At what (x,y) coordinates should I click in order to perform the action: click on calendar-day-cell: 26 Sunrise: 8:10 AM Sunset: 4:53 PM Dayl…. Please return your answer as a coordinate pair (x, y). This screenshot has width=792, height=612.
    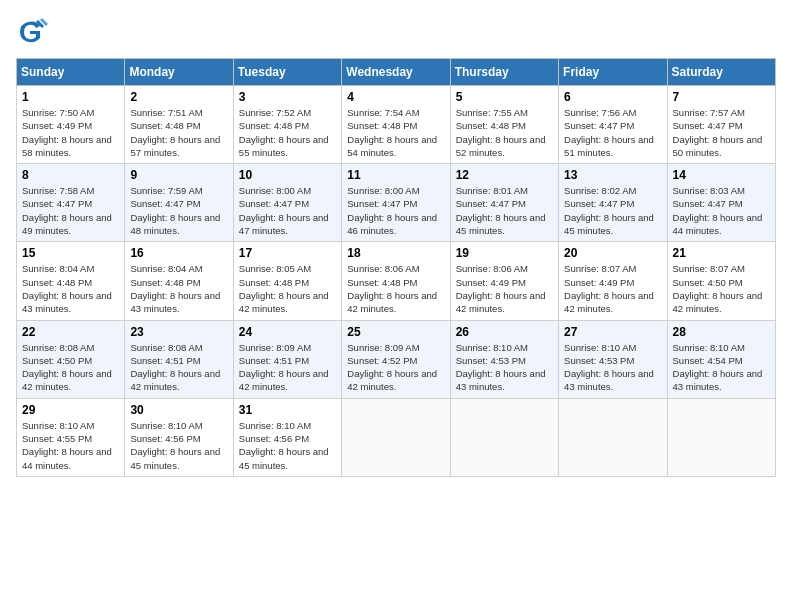
    Looking at the image, I should click on (504, 359).